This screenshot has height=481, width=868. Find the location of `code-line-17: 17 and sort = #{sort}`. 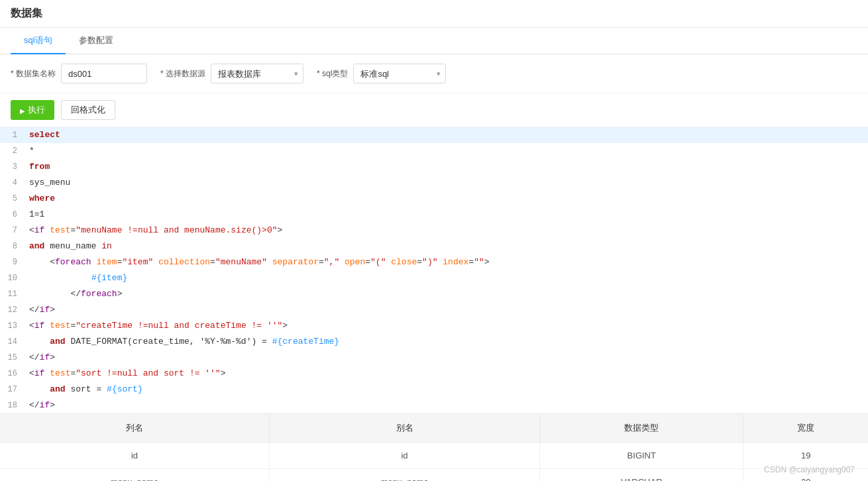

code-line-17: 17 and sort = #{sort} is located at coordinates (434, 390).